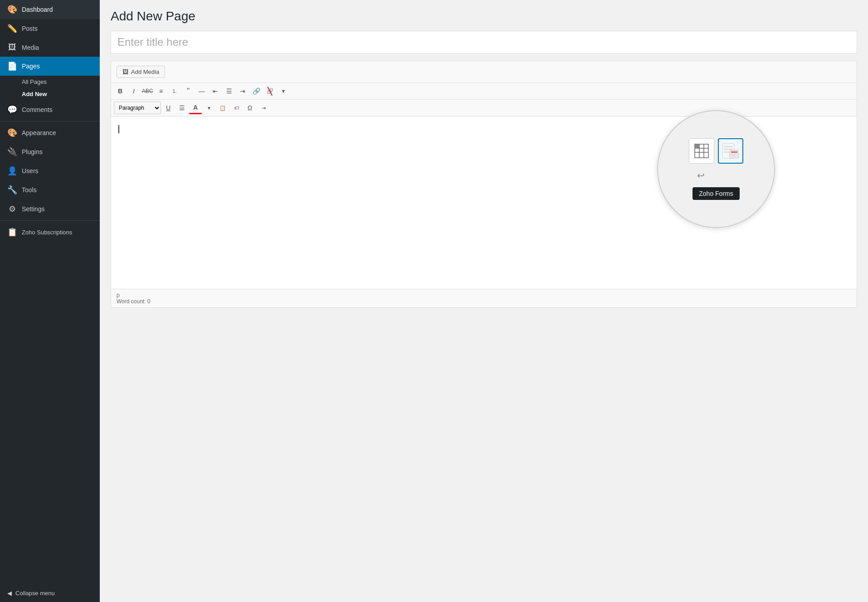 Image resolution: width=868 pixels, height=602 pixels. I want to click on zoom-content: ↩ Zoho Forms, so click(716, 169).